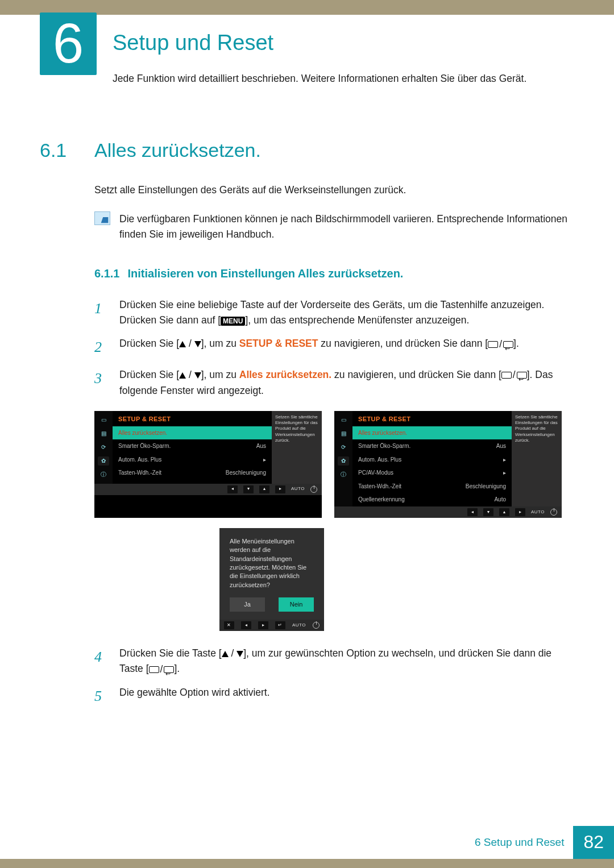 The width and height of the screenshot is (614, 868). What do you see at coordinates (247, 605) in the screenshot?
I see `dialog-yes-button: Ja` at bounding box center [247, 605].